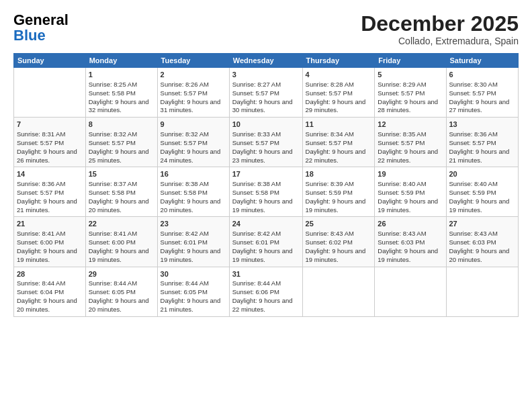 The image size is (532, 411). What do you see at coordinates (266, 93) in the screenshot?
I see `day-cell: 3Sunrise: 8:27 AMSunset: 5:57 PMDaylight…` at bounding box center [266, 93].